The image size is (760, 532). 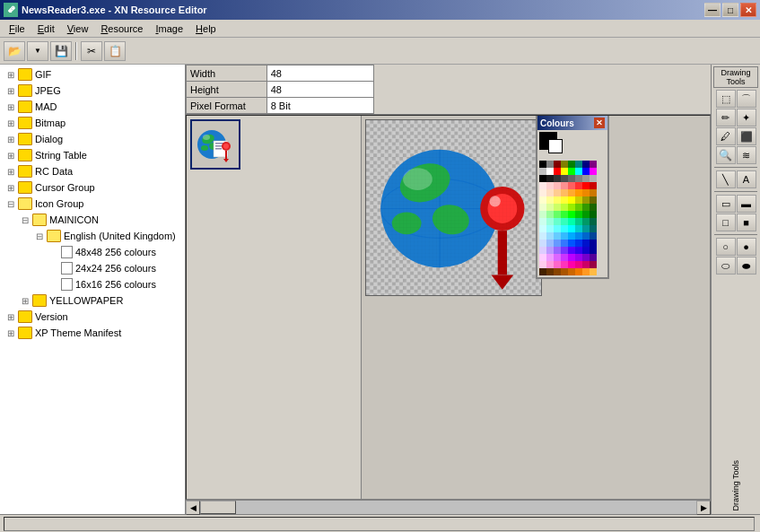 I want to click on expand-string-table, so click(x=11, y=155).